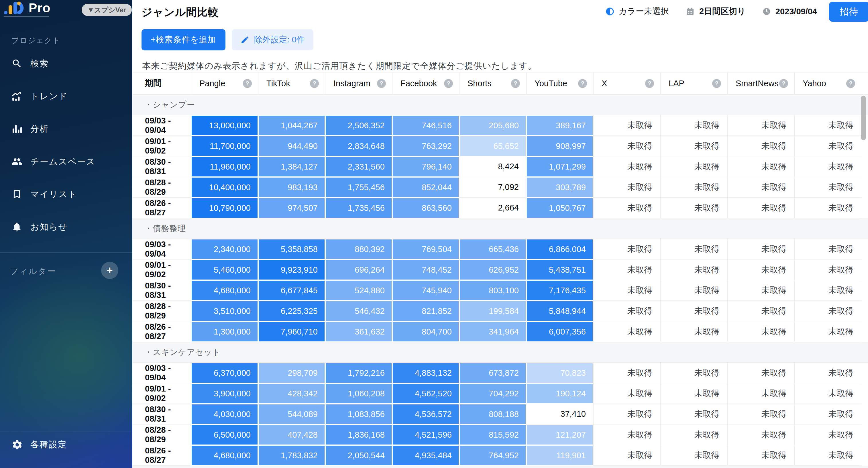 The height and width of the screenshot is (468, 868). Describe the element at coordinates (716, 11) in the screenshot. I see `interval-control: 2日間区切り` at that location.